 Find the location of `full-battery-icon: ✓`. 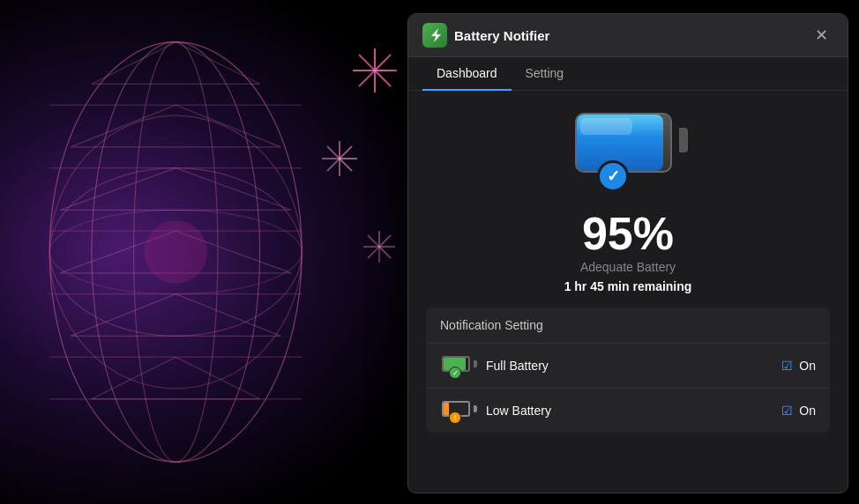

full-battery-icon: ✓ is located at coordinates (458, 366).